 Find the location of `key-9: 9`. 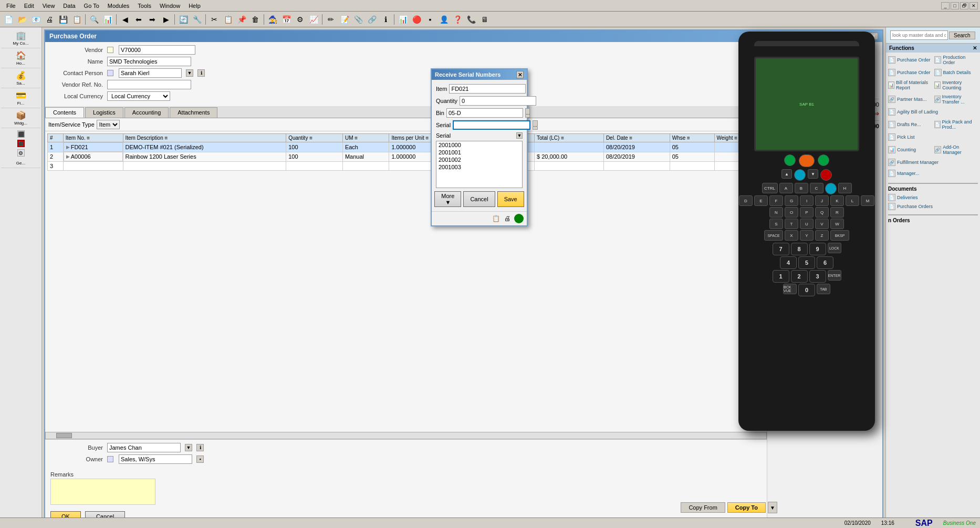

key-9: 9 is located at coordinates (818, 249).